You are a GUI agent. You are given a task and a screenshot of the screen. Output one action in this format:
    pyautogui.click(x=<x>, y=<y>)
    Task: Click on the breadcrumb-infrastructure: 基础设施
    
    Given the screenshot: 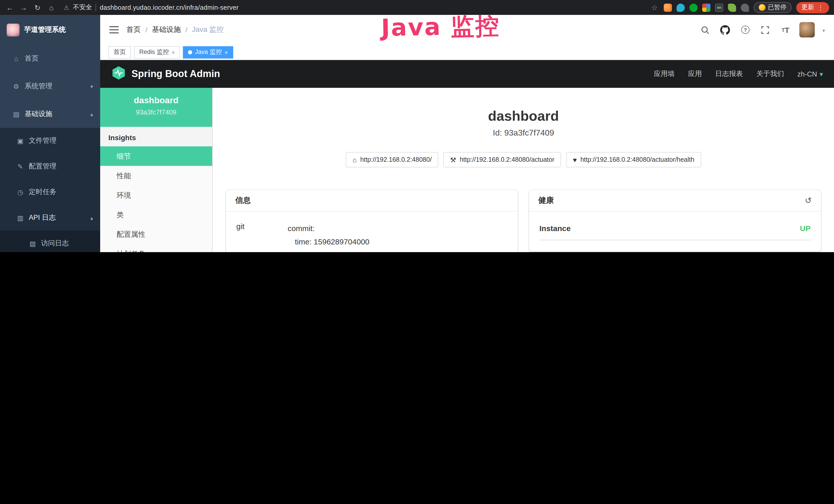 What is the action you would take?
    pyautogui.click(x=167, y=30)
    